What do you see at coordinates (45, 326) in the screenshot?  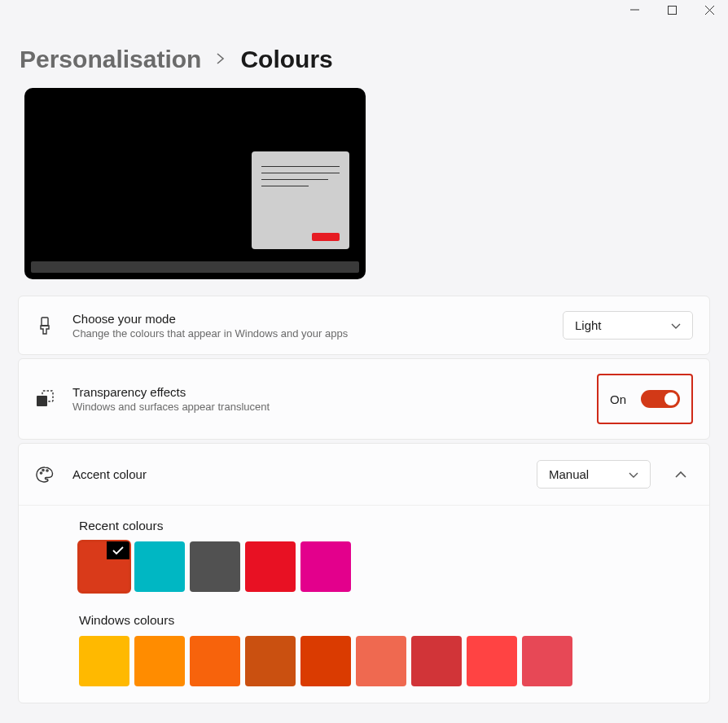 I see `brush-icon` at bounding box center [45, 326].